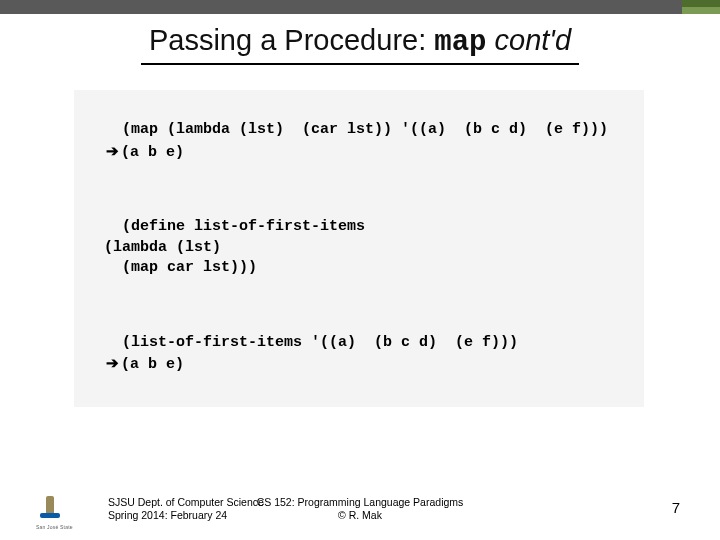  I want to click on footer-center-line1: CS 152: Programming Language Paradigms, so click(360, 502).